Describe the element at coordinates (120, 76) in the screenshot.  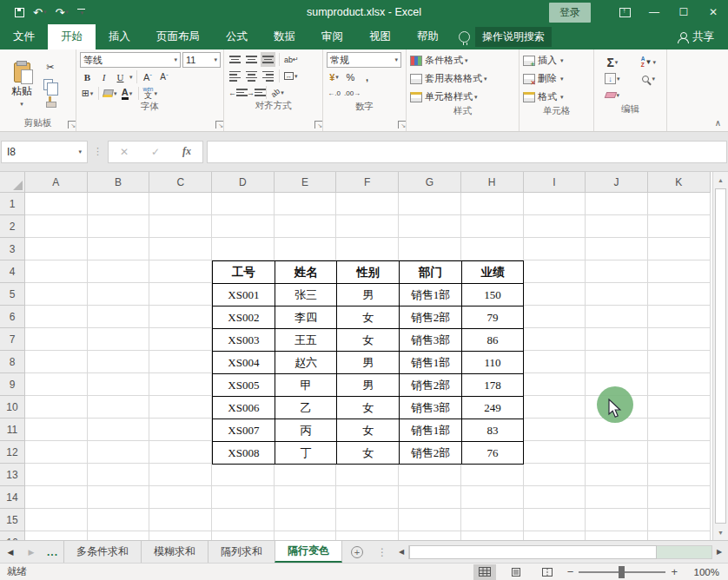
I see `underline-button: U` at that location.